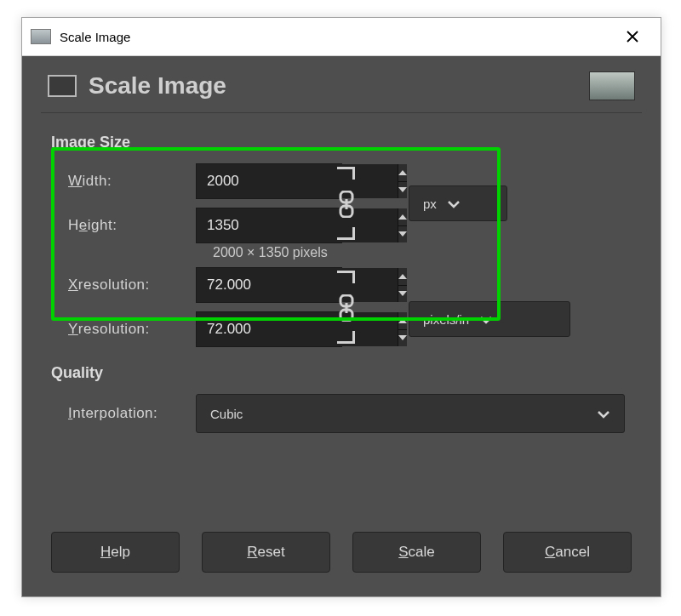 The height and width of the screenshot is (616, 681). I want to click on height-label: Height:, so click(123, 225).